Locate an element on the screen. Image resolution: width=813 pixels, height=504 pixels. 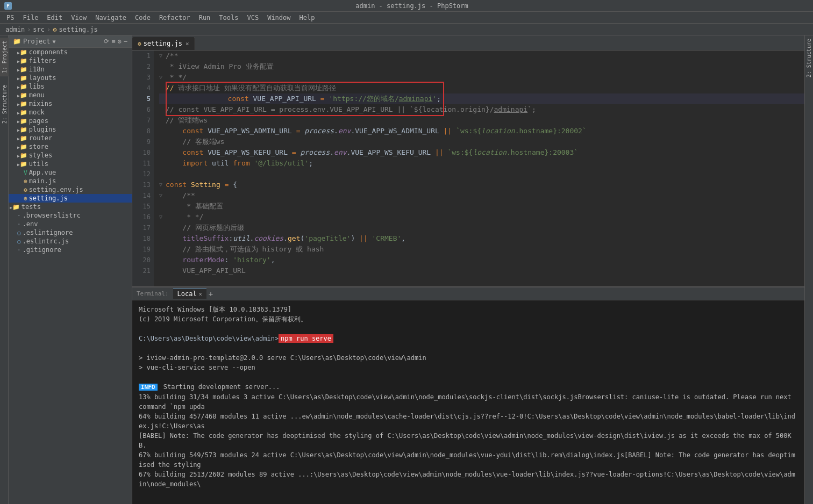
menu-window: Window is located at coordinates (279, 18).